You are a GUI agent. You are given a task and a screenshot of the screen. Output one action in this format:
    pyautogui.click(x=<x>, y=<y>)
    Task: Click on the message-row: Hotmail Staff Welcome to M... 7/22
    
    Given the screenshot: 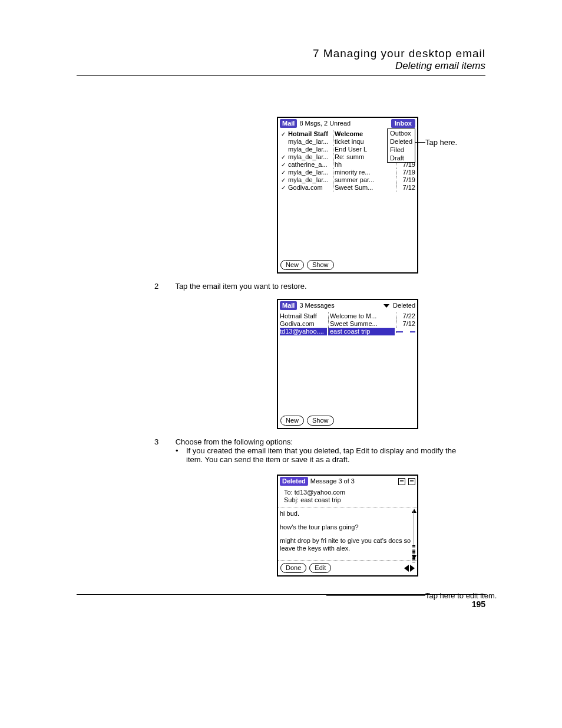 What is the action you would take?
    pyautogui.click(x=348, y=316)
    